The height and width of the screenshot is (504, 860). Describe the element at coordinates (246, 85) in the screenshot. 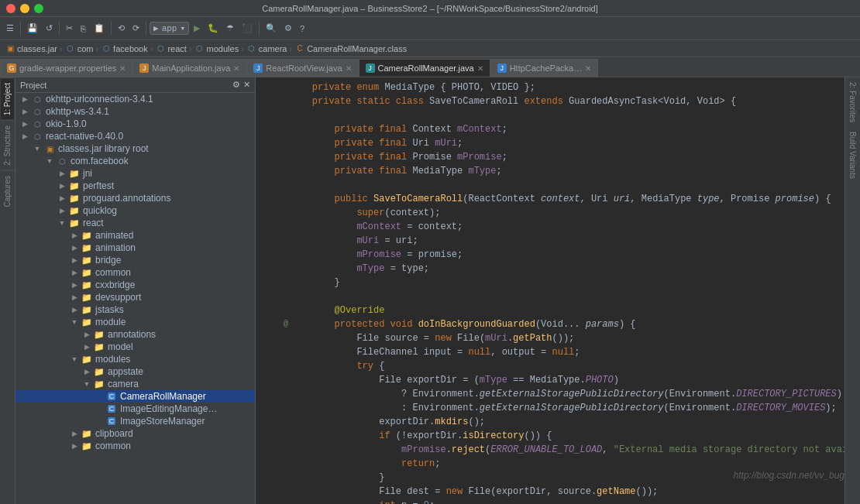

I see `tree-header-close-icon: ✕` at that location.